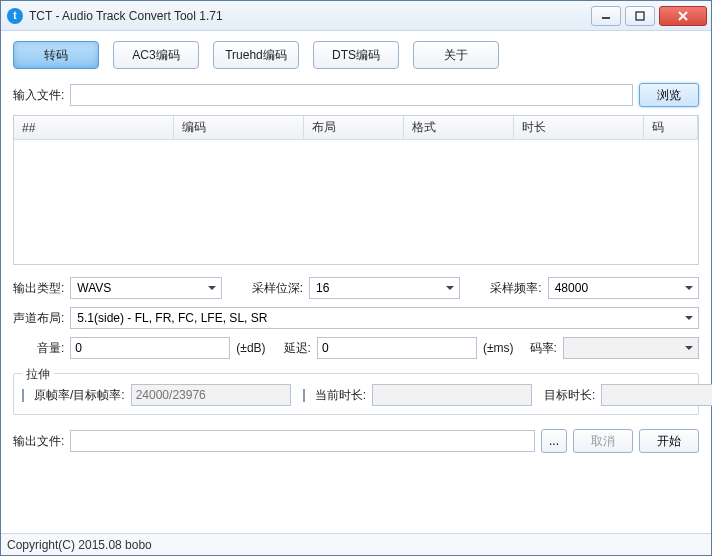  I want to click on col-layout: 布局, so click(354, 128).